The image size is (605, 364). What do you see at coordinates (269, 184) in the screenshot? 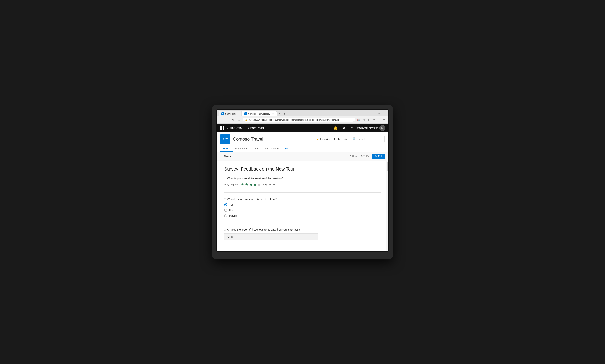
I see `rating-label-right: Very positive` at bounding box center [269, 184].